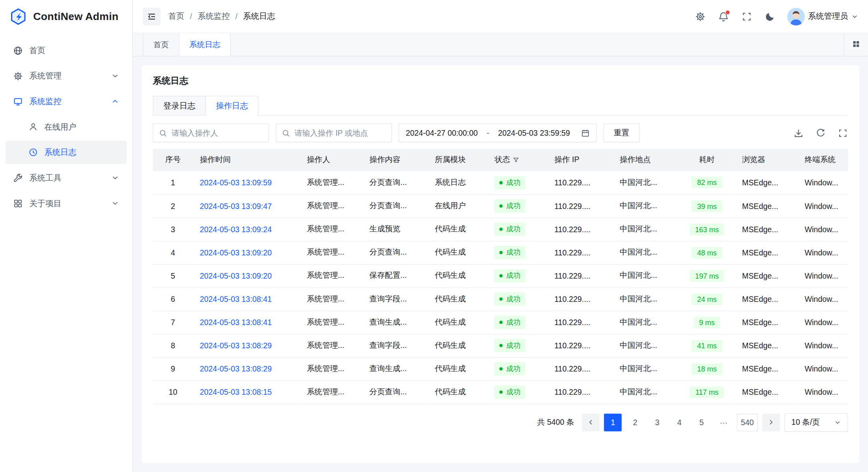 This screenshot has width=868, height=472. Describe the element at coordinates (173, 392) in the screenshot. I see `cell-index: 10` at that location.